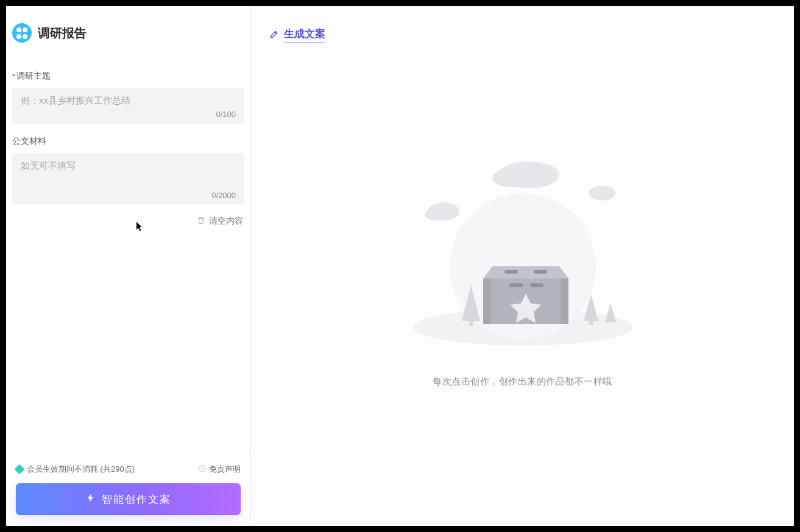 Image resolution: width=800 pixels, height=532 pixels. What do you see at coordinates (80, 469) in the screenshot?
I see `credits-text: 会员生效期间不消耗 (共290点)` at bounding box center [80, 469].